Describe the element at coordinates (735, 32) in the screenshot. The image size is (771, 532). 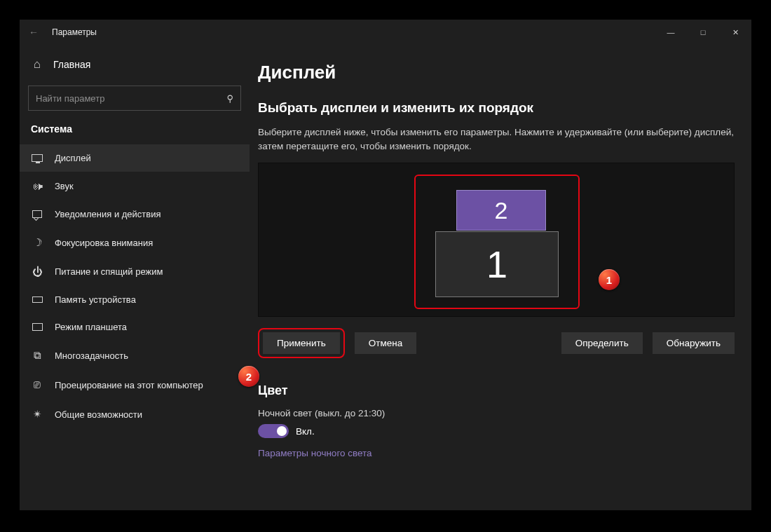
I see `close-button: ✕` at that location.